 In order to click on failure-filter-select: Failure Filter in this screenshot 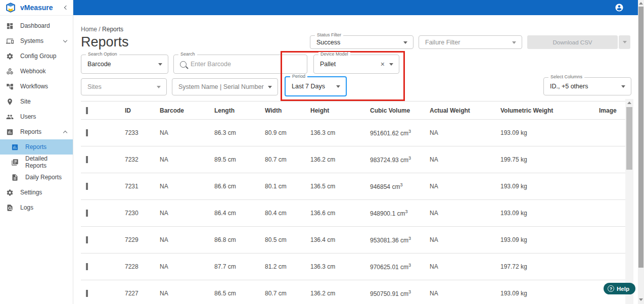, I will do `click(470, 42)`.